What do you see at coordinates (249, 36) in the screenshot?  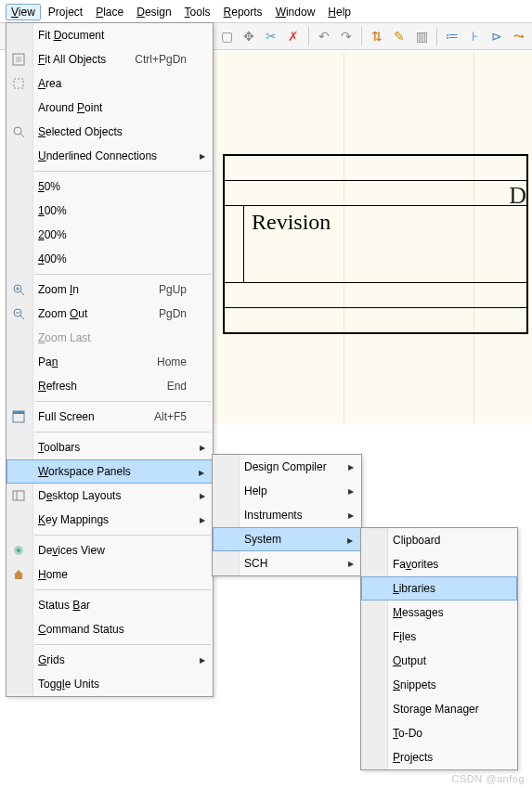 I see `move-icon: ✥` at bounding box center [249, 36].